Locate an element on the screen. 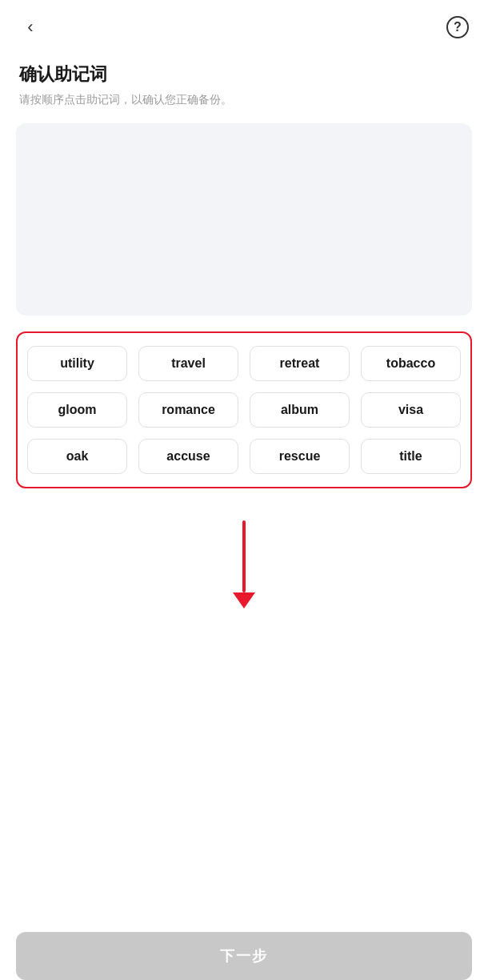 The image size is (488, 980). back-button: ‹ is located at coordinates (30, 27).